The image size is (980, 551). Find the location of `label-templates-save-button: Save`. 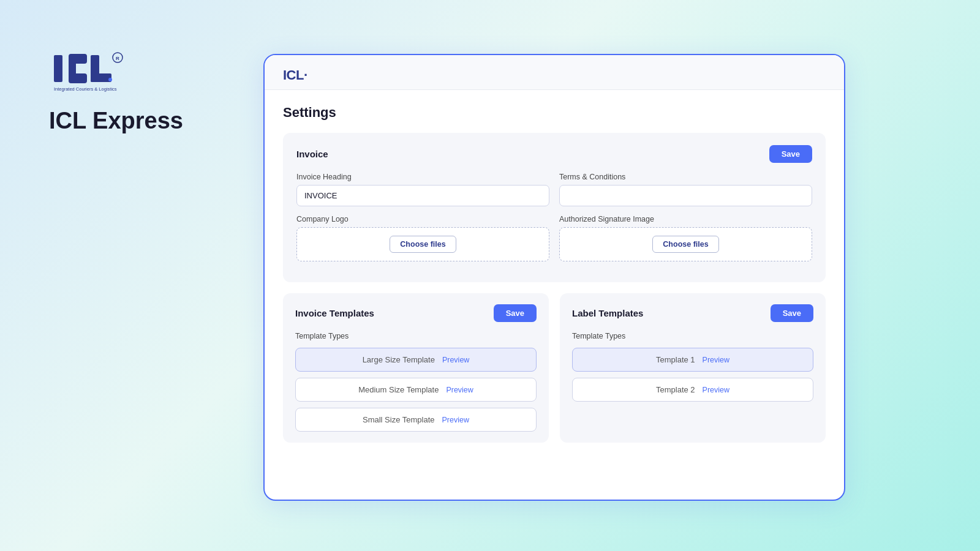

label-templates-save-button: Save is located at coordinates (792, 313).